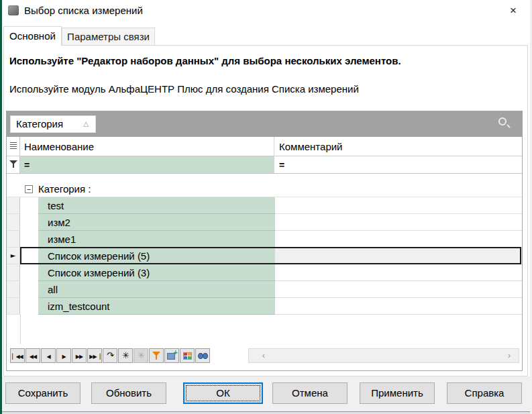 Image resolution: width=532 pixels, height=414 pixels. Describe the element at coordinates (13, 11) in the screenshot. I see `window-icon` at that location.